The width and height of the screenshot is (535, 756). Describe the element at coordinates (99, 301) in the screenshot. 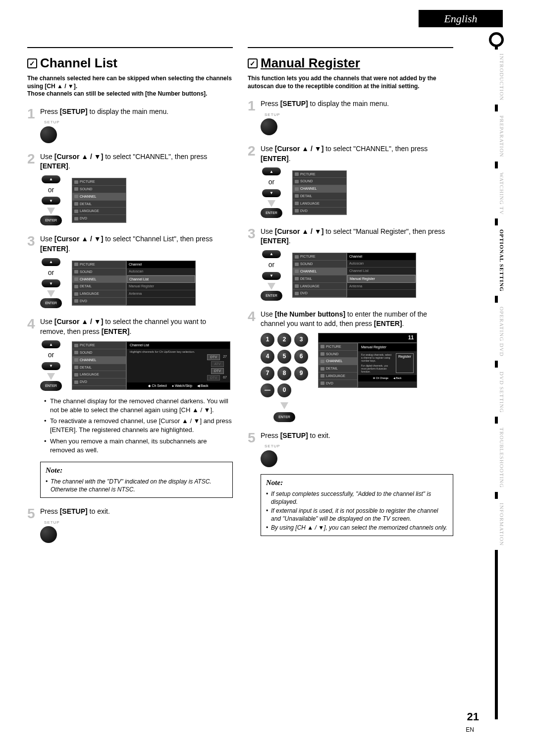

I see `menu-row: DVD` at that location.